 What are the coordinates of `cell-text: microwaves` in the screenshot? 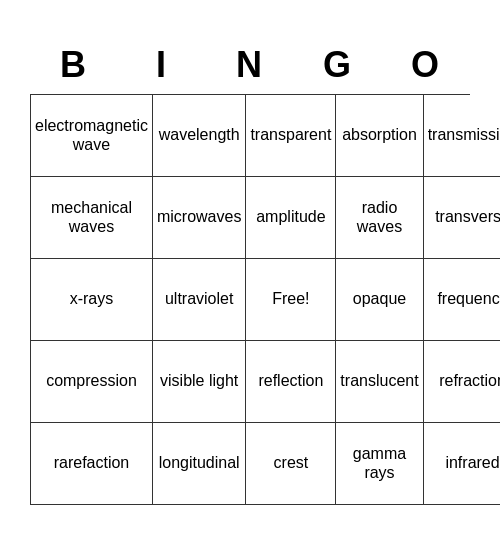 It's located at (199, 216).